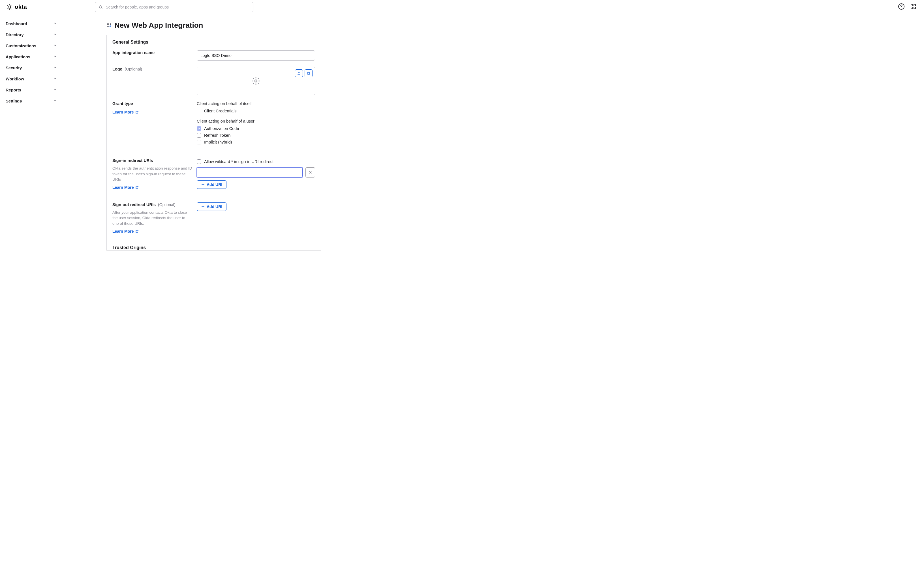 The height and width of the screenshot is (586, 924). I want to click on sidebar: Dashboard Directory Customizations Appli…, so click(31, 300).